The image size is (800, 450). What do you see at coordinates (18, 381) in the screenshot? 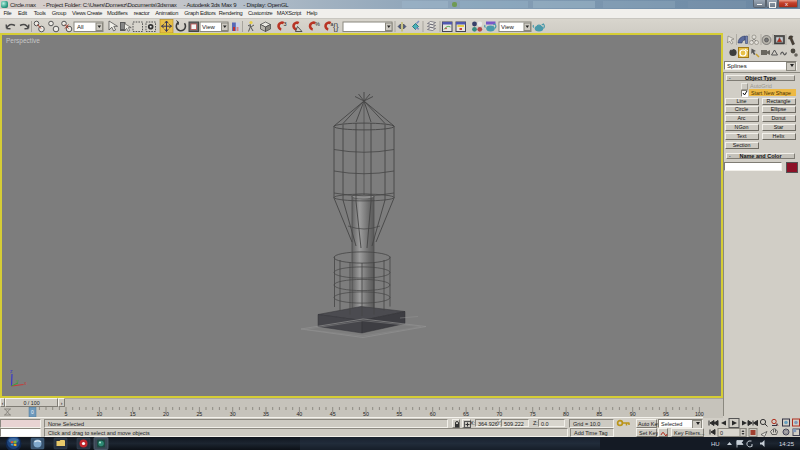
I see `svg-text: y` at bounding box center [18, 381].